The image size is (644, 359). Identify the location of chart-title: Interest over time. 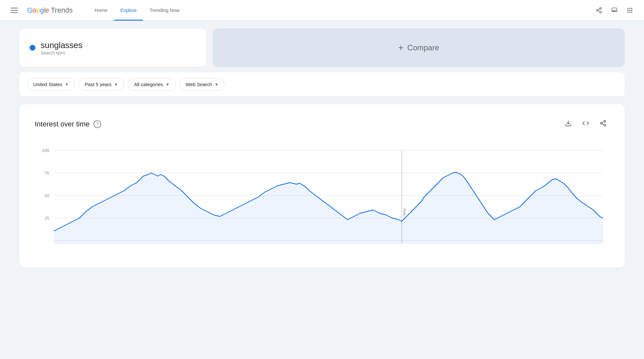
(62, 124).